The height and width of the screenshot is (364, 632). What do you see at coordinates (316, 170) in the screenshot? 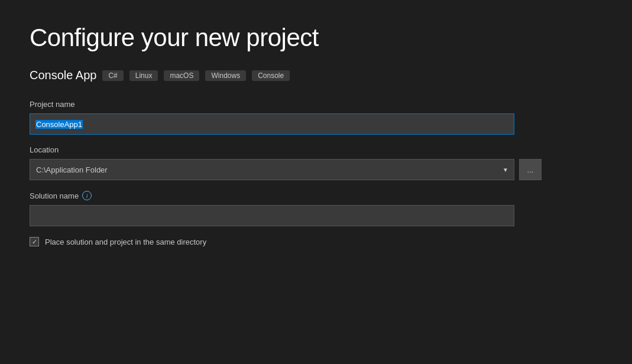
I see `location-row: C:\Application Folder ▼ ...` at bounding box center [316, 170].